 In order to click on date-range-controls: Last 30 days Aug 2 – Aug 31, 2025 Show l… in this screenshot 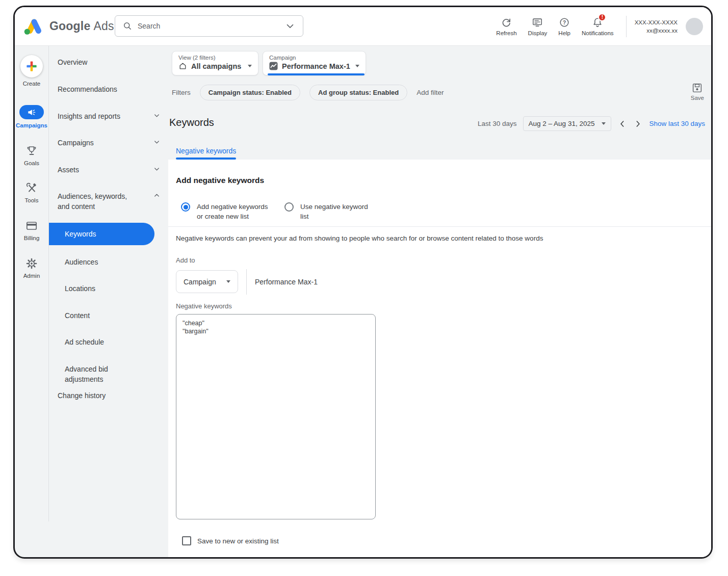, I will do `click(591, 123)`.